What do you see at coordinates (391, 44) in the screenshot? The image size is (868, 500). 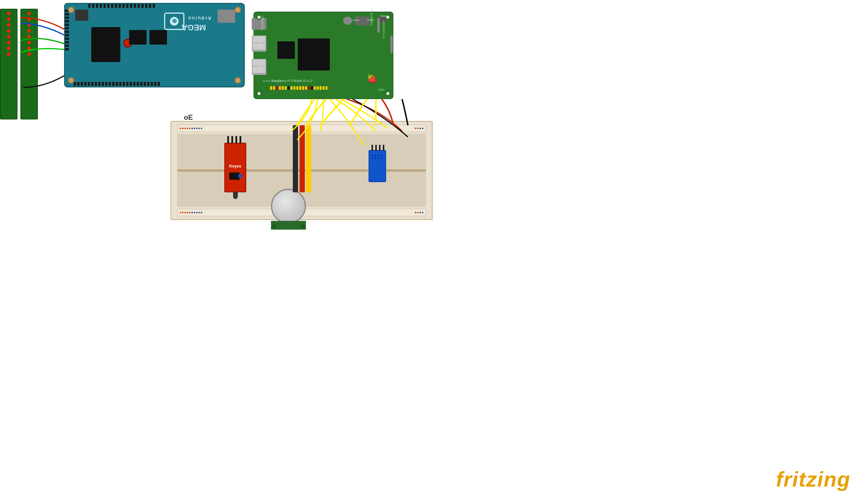 I see `rpi-display-connector` at bounding box center [391, 44].